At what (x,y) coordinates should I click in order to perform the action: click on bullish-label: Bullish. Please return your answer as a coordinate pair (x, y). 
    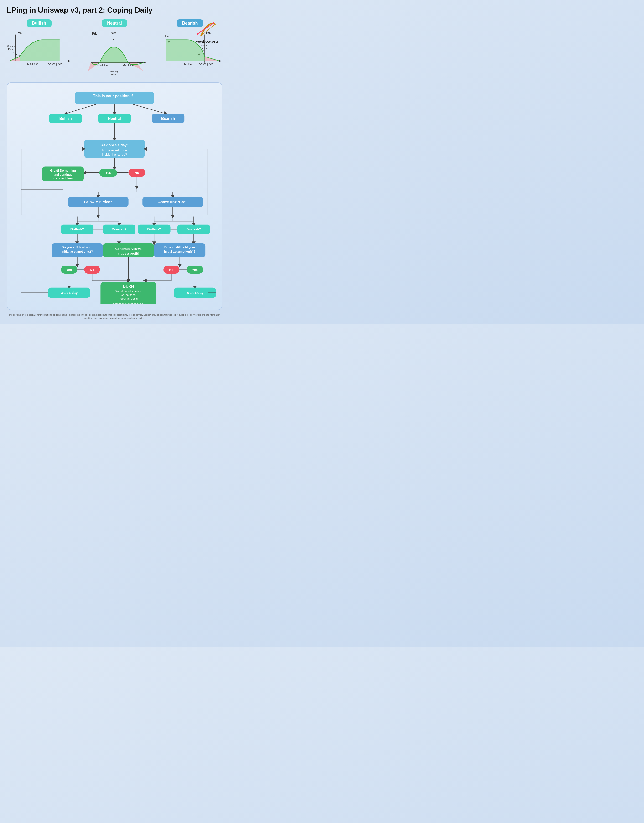
    Looking at the image, I should click on (39, 23).